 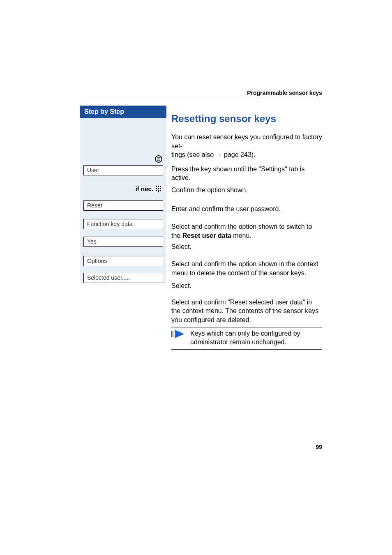 I want to click on keypad-icon, so click(x=159, y=189).